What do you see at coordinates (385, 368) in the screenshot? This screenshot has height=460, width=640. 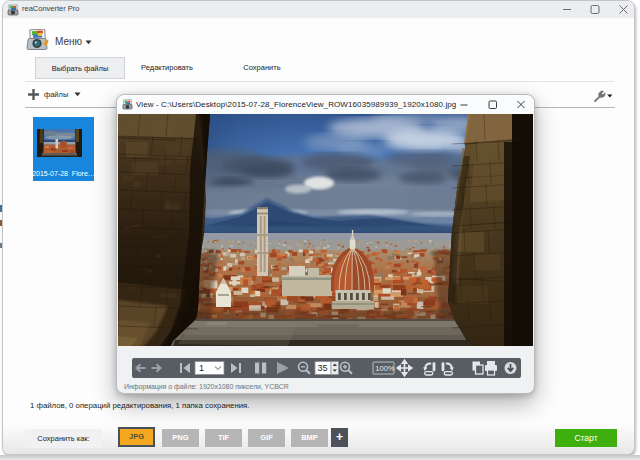 I see `svg-text: 100%` at bounding box center [385, 368].